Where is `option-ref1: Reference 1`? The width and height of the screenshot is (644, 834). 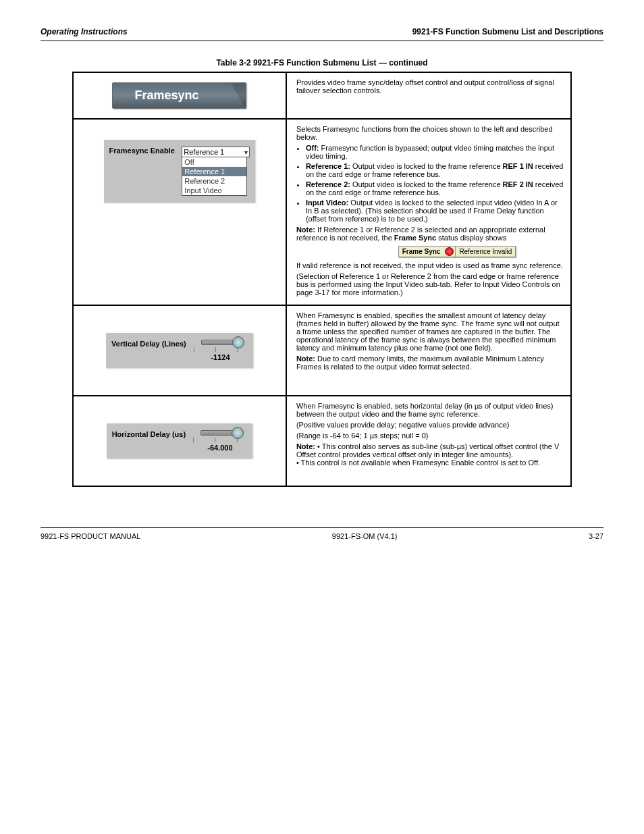
option-ref1: Reference 1 is located at coordinates (215, 172).